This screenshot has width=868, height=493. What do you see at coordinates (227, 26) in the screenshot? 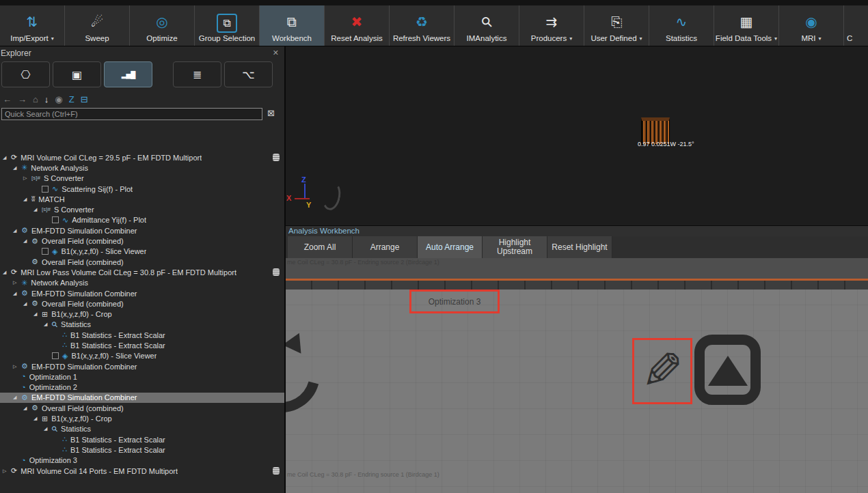
I see `toolbar-item-group-selection: ⧉Group Selection` at bounding box center [227, 26].